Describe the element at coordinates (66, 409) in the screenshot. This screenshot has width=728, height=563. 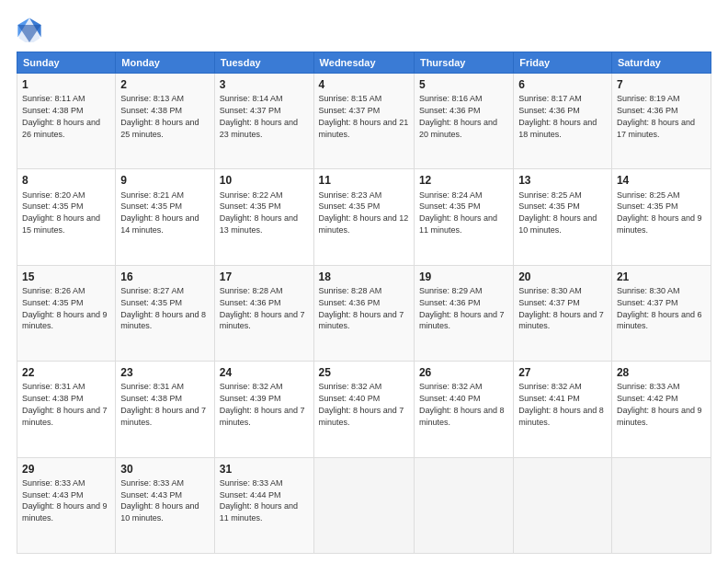
I see `table-row: 22 Sunrise: 8:31 AMSunset: 4:38 PMDaylig…` at that location.